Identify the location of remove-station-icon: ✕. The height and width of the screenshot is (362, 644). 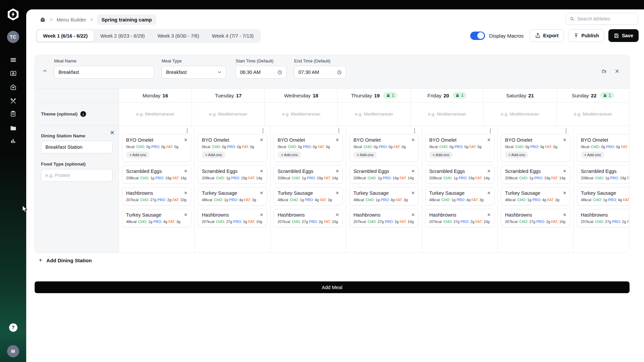
(112, 133).